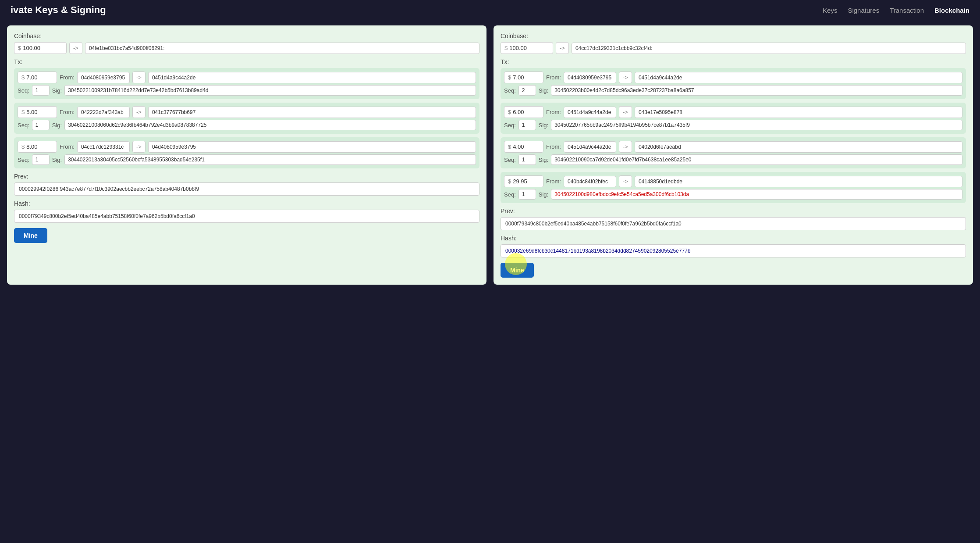 The width and height of the screenshot is (980, 543). What do you see at coordinates (863, 11) in the screenshot?
I see `nav-signatures: Signatures` at bounding box center [863, 11].